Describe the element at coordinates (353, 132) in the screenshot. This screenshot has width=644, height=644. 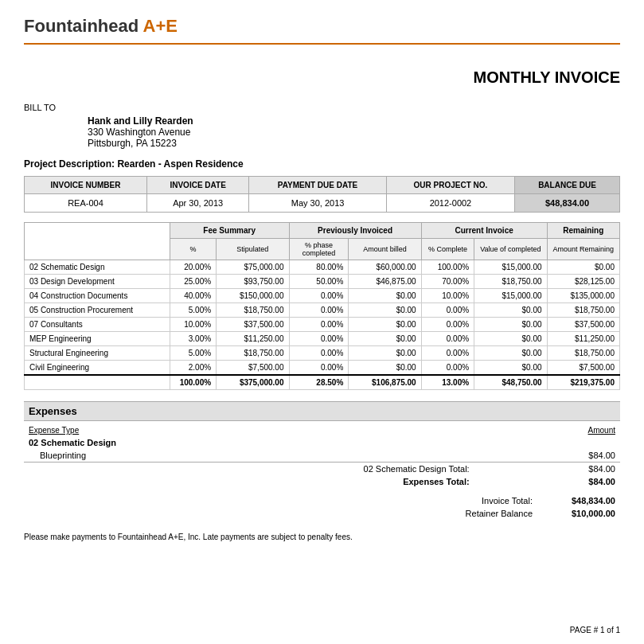
I see `bill-to-address1: 330 Washington Avenue` at that location.